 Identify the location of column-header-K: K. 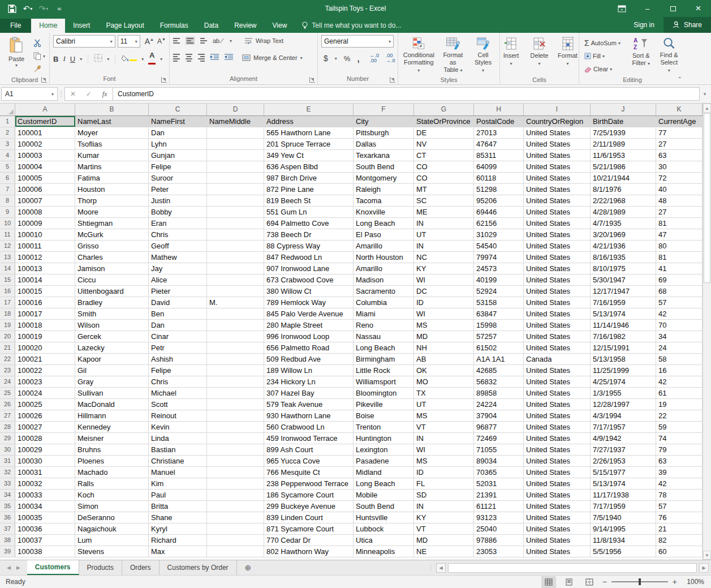
(679, 110).